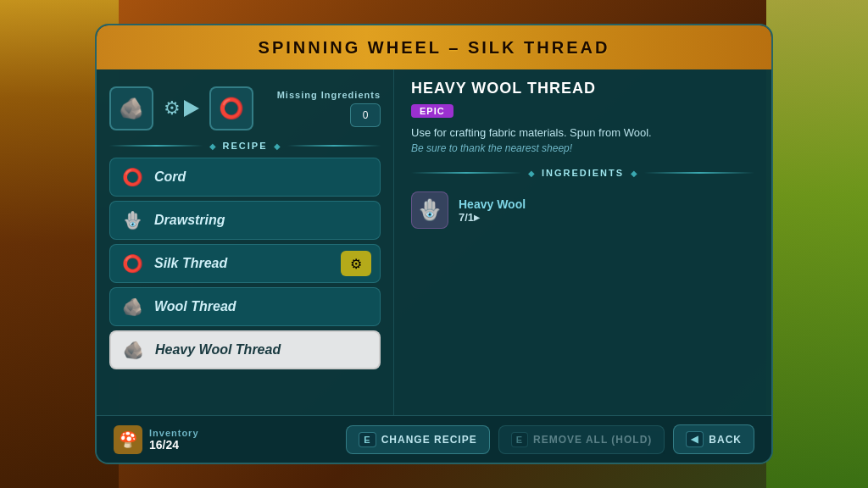 This screenshot has height=488, width=868. I want to click on recipe-gear-silk-thread: ⚙, so click(356, 263).